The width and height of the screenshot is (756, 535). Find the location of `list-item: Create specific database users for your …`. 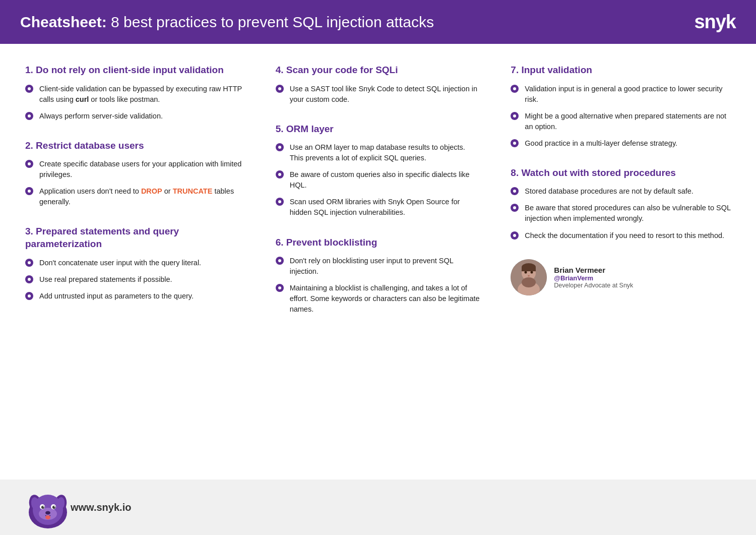

list-item: Create specific database users for your … is located at coordinates (135, 169).